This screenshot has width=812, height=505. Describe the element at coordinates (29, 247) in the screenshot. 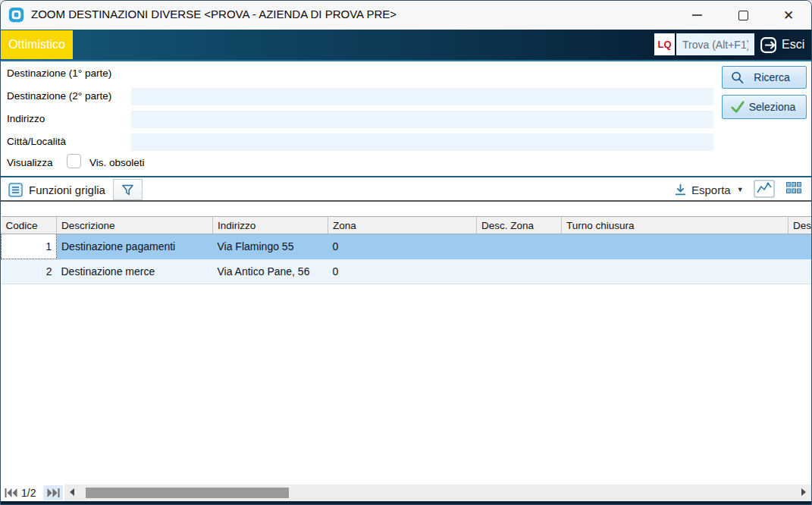

I see `codice-cell: 1` at that location.